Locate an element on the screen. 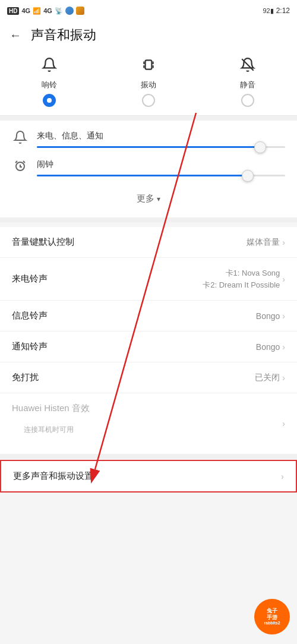  ringtone-card1: 卡1: Nova Song is located at coordinates (241, 273).